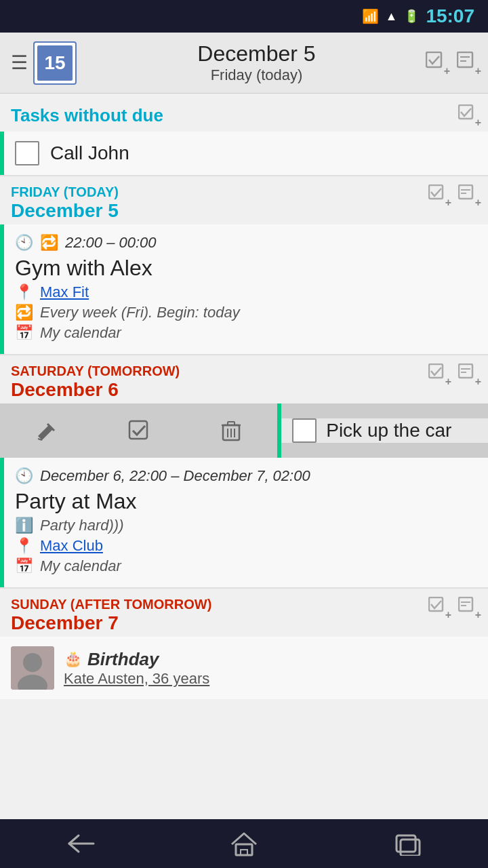  Describe the element at coordinates (246, 546) in the screenshot. I see `event-location-party-row: 📍 Max Club` at that location.